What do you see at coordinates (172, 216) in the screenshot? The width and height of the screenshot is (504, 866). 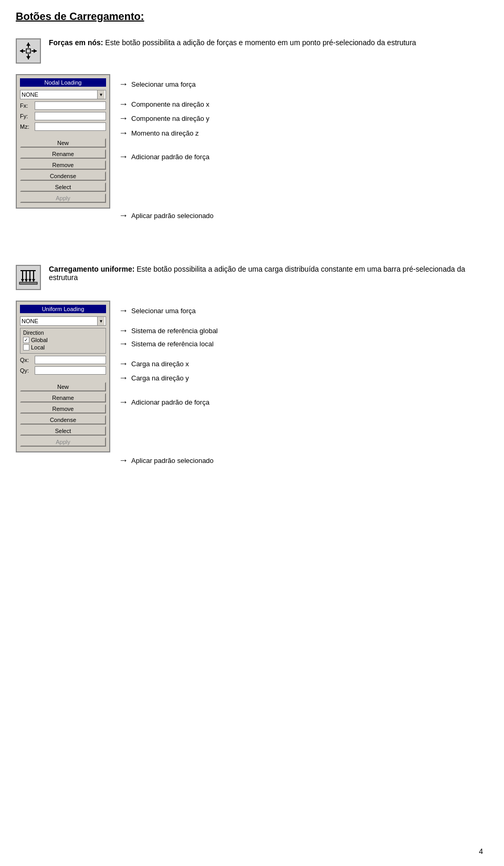 I see `ann-text-6: Aplicar padrão selecionado` at bounding box center [172, 216].